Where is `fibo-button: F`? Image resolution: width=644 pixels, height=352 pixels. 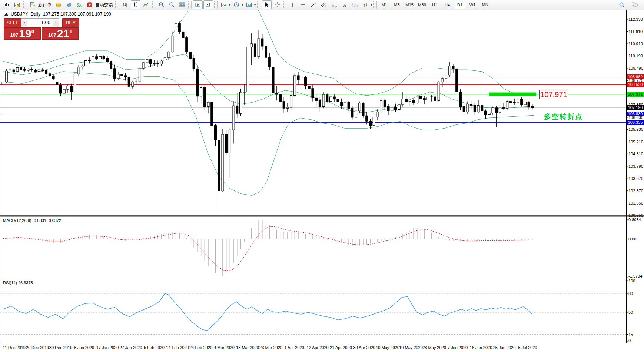
fibo-button: F is located at coordinates (334, 5).